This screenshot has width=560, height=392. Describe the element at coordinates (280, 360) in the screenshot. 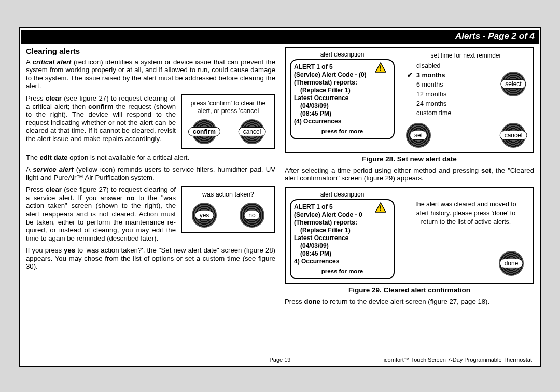

I see `page-number: Page 19` at that location.